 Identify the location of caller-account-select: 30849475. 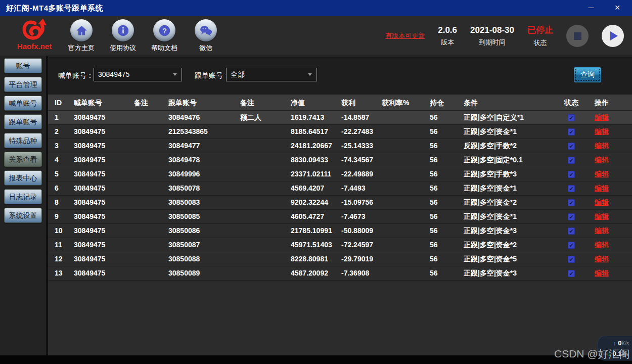
(138, 75).